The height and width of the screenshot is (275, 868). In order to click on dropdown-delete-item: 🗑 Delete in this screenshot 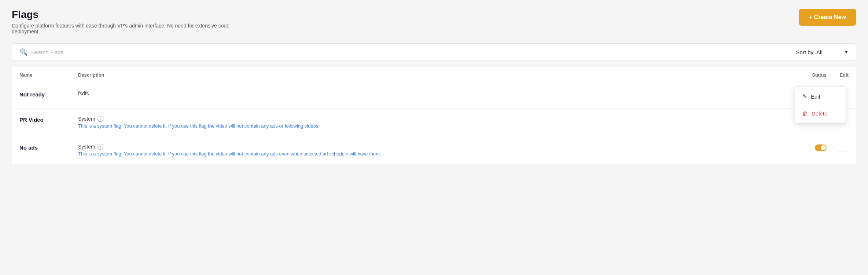, I will do `click(820, 114)`.